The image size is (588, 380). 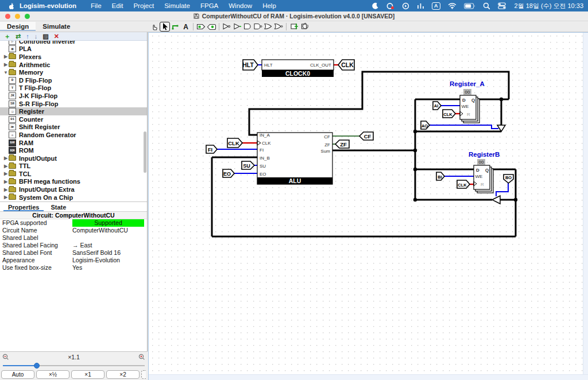 I want to click on property-row-appearance: AppearanceLogisim-Evolution, so click(x=74, y=261).